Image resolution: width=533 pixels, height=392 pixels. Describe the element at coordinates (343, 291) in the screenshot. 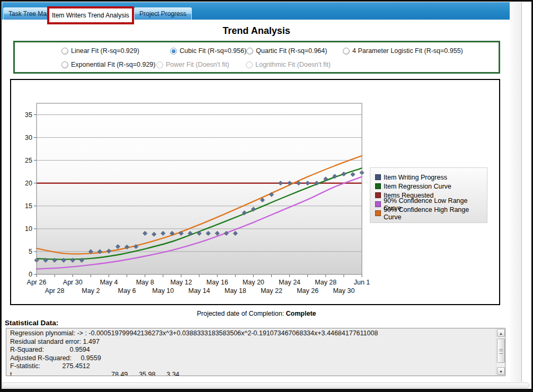

I see `svg-text: May 30` at that location.